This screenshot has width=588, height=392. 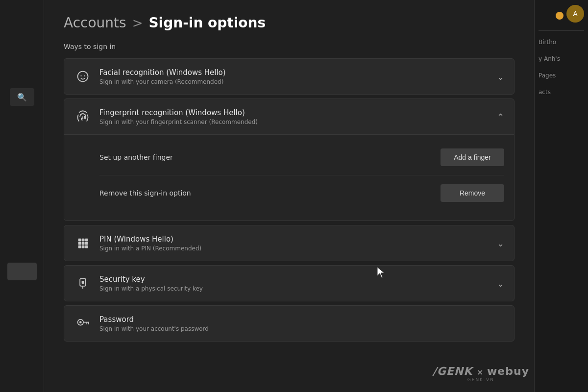 What do you see at coordinates (562, 59) in the screenshot?
I see `overlay-name: y Anh's` at bounding box center [562, 59].